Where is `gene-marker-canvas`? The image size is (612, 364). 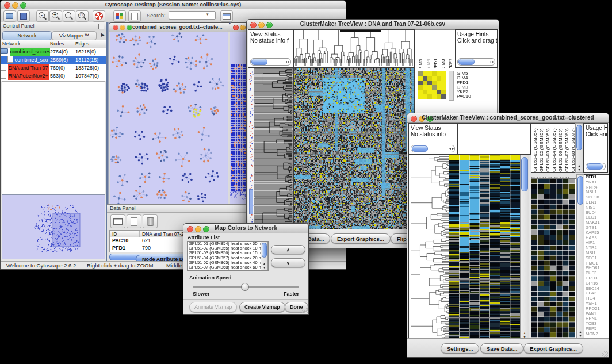
gene-marker-canvas is located at coordinates (251, 150).